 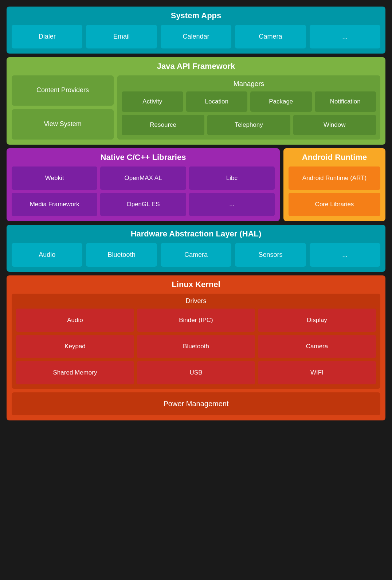 What do you see at coordinates (143, 185) in the screenshot?
I see `native-cpp-layer: Native C/C++ Libraries Webkit OpenMAX AL…` at bounding box center [143, 185].